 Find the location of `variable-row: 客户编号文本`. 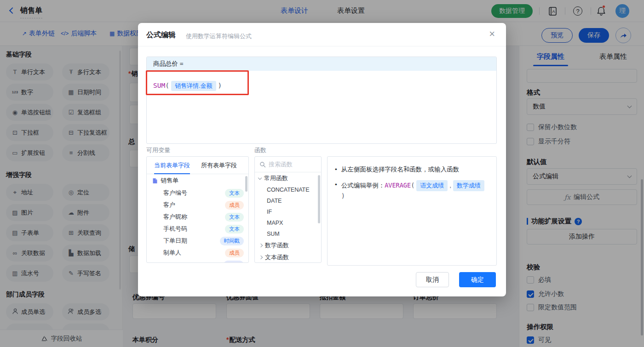

variable-row: 客户编号文本 is located at coordinates (198, 193).